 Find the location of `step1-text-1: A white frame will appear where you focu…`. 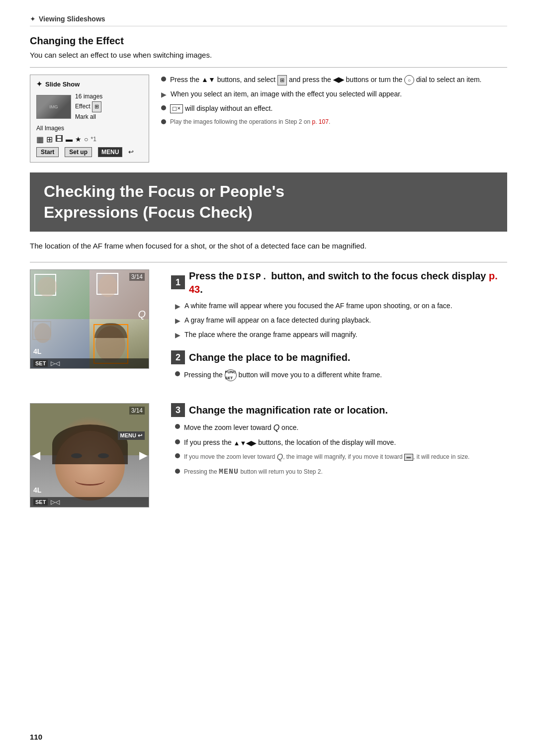

step1-text-1: A white frame will appear where you focu… is located at coordinates (346, 306).